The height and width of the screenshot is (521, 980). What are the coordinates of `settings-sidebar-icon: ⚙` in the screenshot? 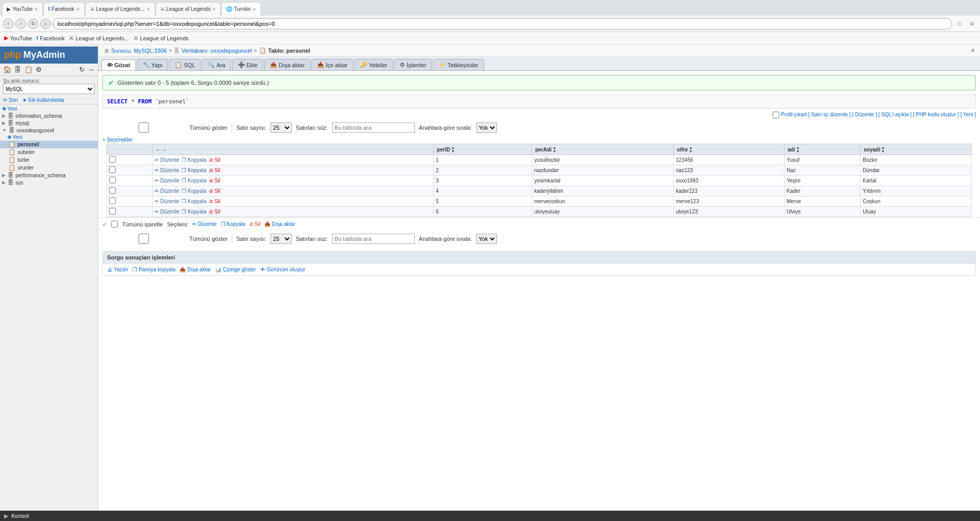 It's located at (39, 69).